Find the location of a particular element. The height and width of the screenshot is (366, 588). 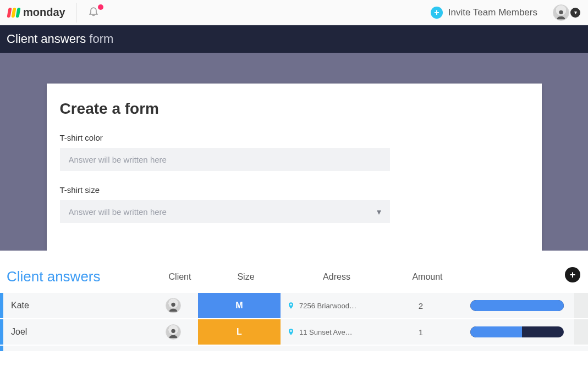

tshirt-color-input is located at coordinates (225, 159).